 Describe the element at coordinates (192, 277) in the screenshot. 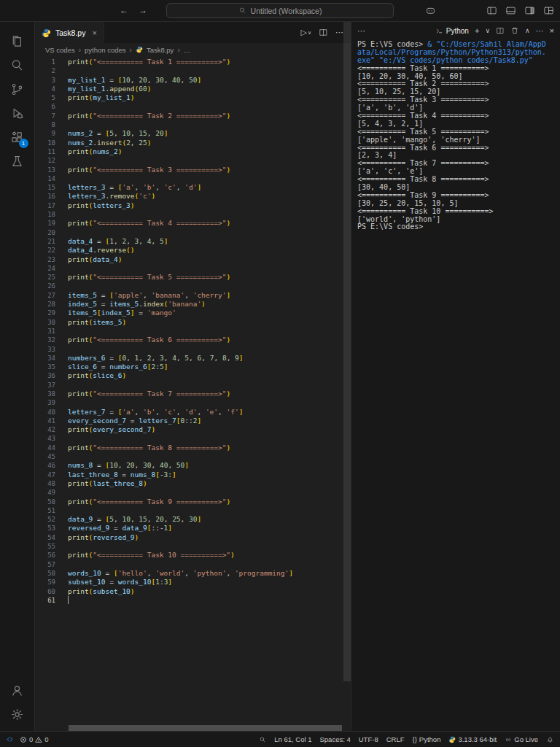

I see `code-line: 25print("<========== Task 5 ==========>"…` at that location.